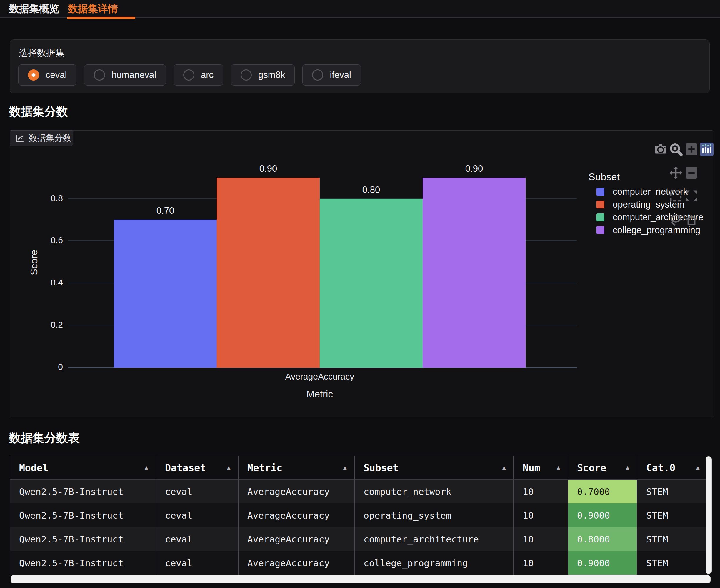 This screenshot has height=588, width=720. Describe the element at coordinates (676, 220) in the screenshot. I see `lasso-icon` at that location.